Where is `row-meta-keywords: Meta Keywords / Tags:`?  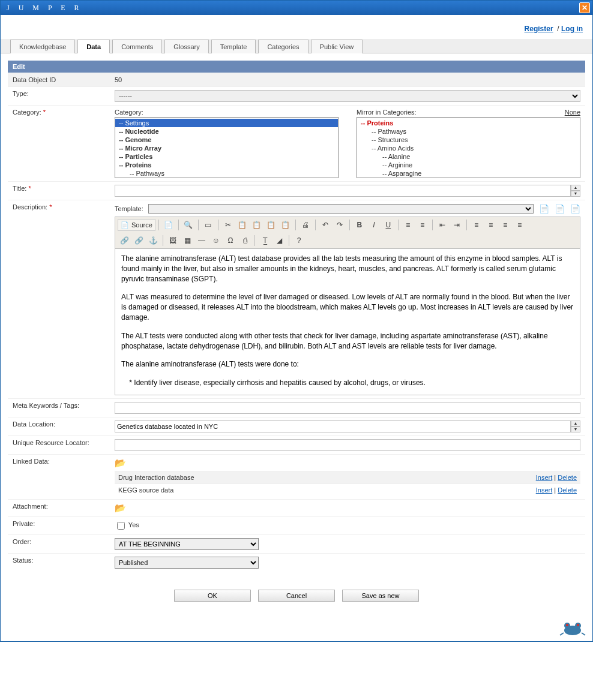 row-meta-keywords: Meta Keywords / Tags: is located at coordinates (296, 408).